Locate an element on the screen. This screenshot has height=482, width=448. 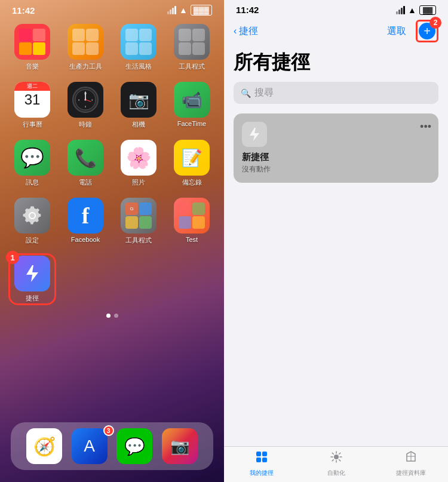
calendar-day: 週二 is located at coordinates (32, 86).